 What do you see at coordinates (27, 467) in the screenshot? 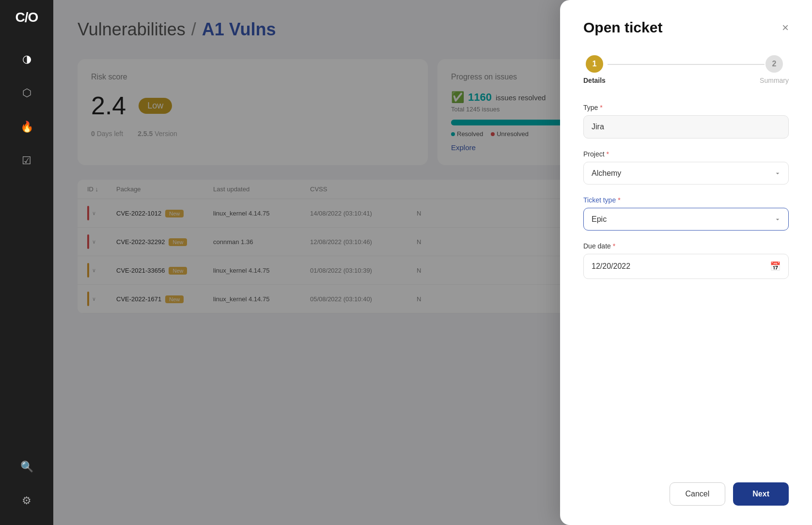
I see `search-icon: 🔍` at bounding box center [27, 467].